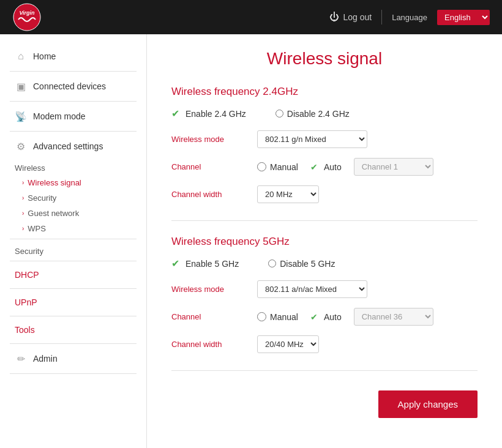 This screenshot has height=448, width=502. Describe the element at coordinates (324, 242) in the screenshot. I see `section-5ghz-title: Wireless frequency 5GHz` at that location.